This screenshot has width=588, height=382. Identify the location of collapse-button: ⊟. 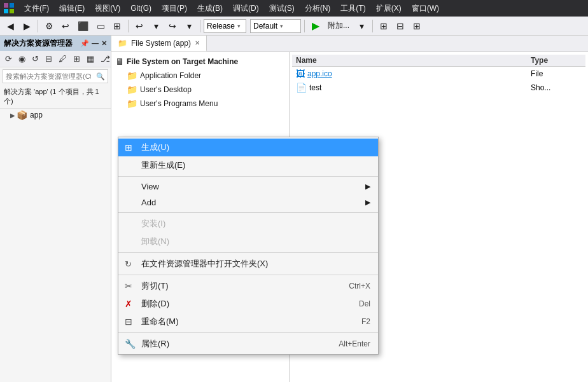
(48, 58).